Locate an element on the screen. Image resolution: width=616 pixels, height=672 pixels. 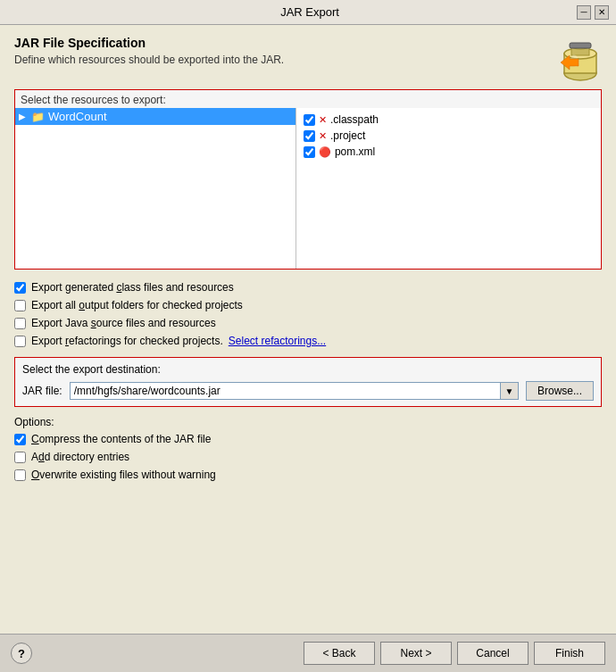
destination-section: Select the export destination: JAR file:… is located at coordinates (308, 382).